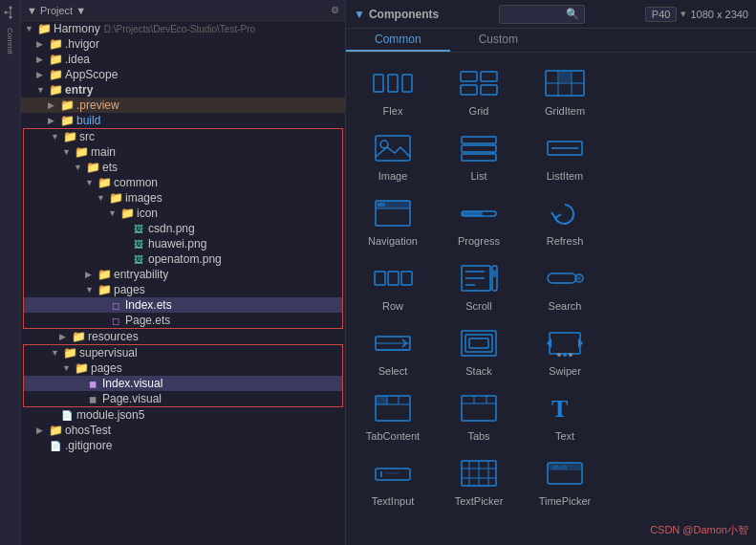  What do you see at coordinates (393, 416) in the screenshot?
I see `comp-item-tabcontent: TabContent` at bounding box center [393, 416].